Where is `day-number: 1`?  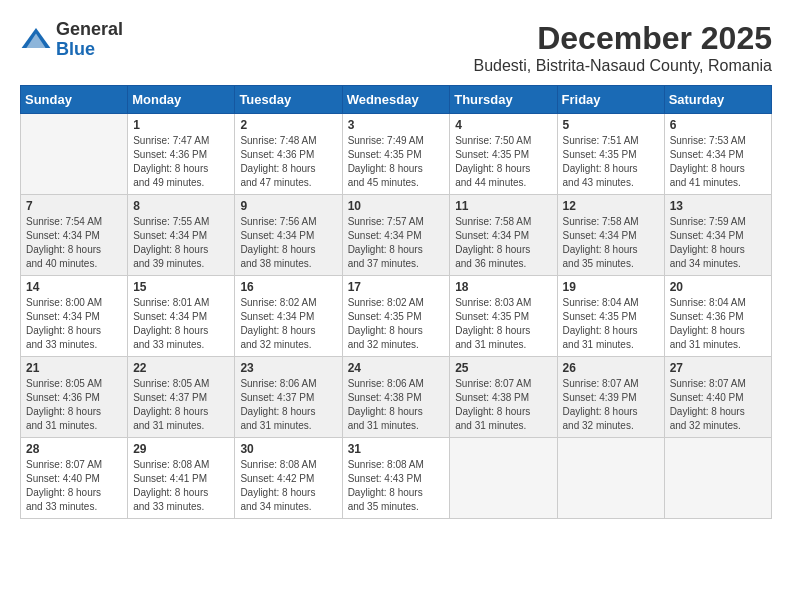 day-number: 1 is located at coordinates (181, 125).